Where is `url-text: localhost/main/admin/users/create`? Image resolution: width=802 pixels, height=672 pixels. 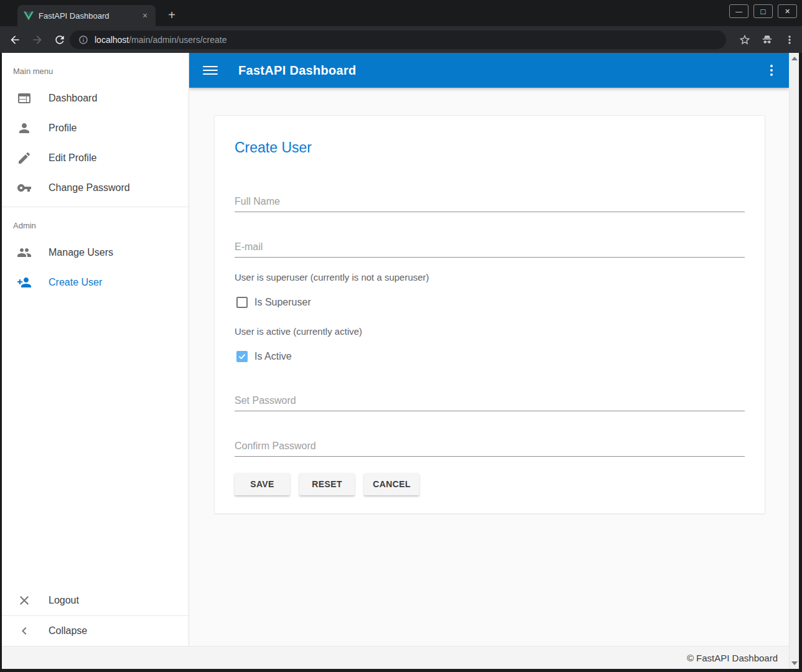 url-text: localhost/main/admin/users/create is located at coordinates (161, 40).